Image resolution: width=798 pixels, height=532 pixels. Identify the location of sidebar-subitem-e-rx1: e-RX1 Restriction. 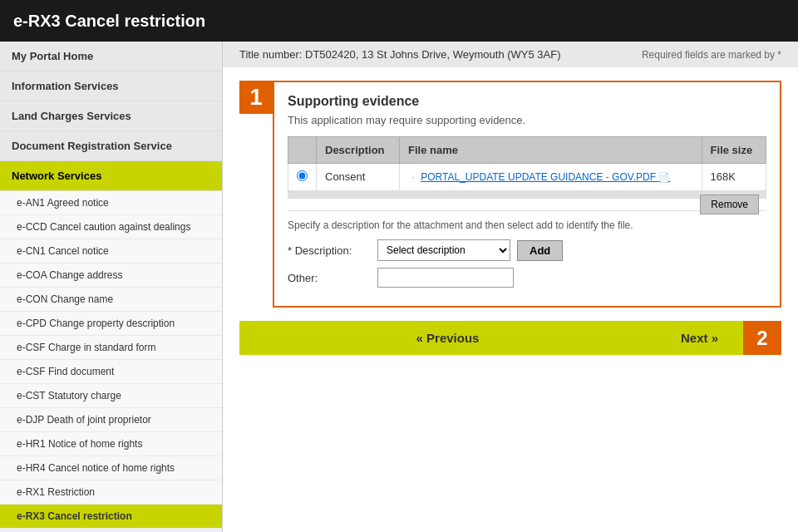
(111, 492).